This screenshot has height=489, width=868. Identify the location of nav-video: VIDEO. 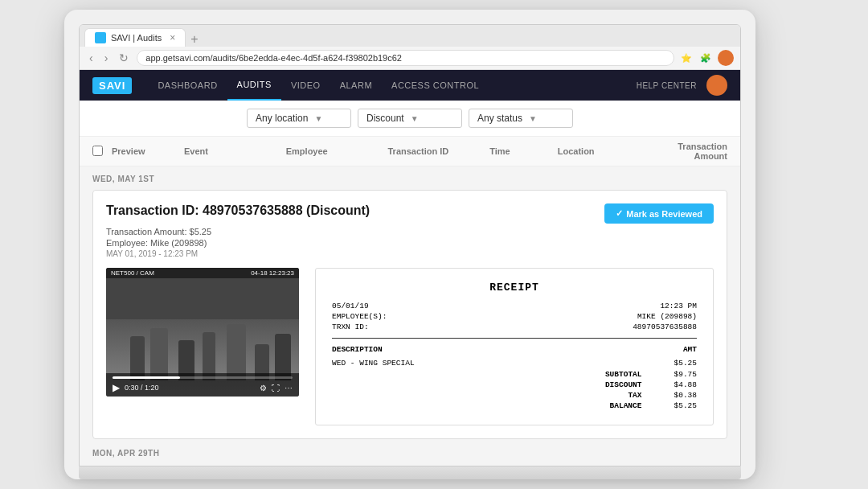
(305, 85).